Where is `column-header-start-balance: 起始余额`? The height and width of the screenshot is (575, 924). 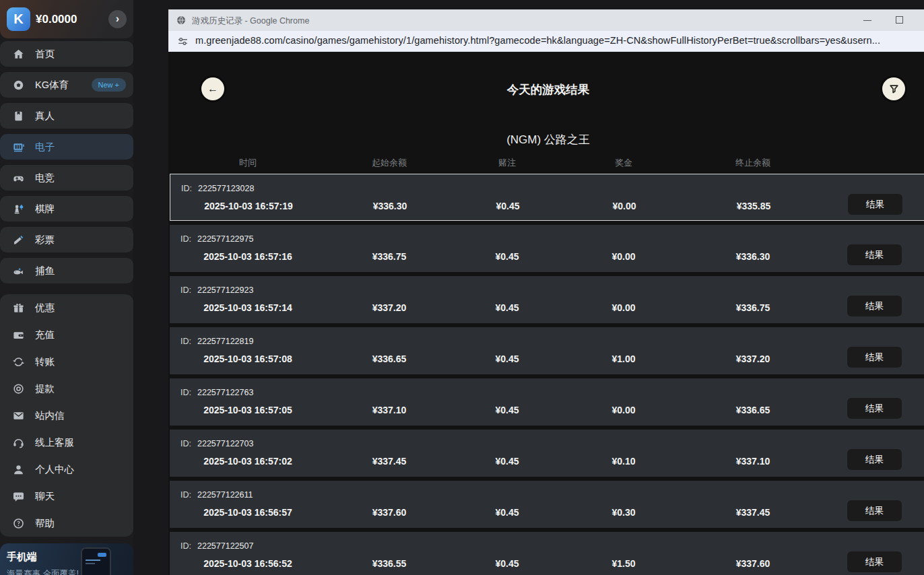
column-header-start-balance: 起始余额 is located at coordinates (389, 163).